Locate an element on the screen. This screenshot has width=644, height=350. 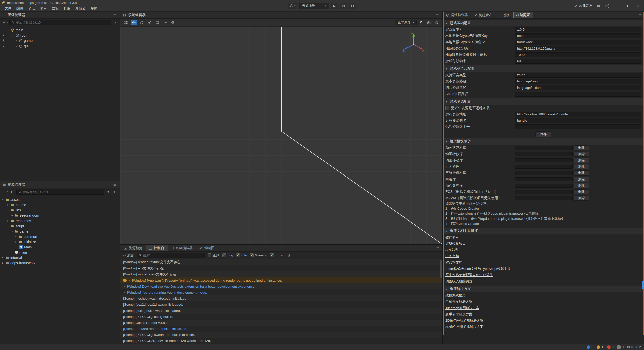
solution-link-tiledmap: Tiledmap地图解决方案 is located at coordinates (462, 308).